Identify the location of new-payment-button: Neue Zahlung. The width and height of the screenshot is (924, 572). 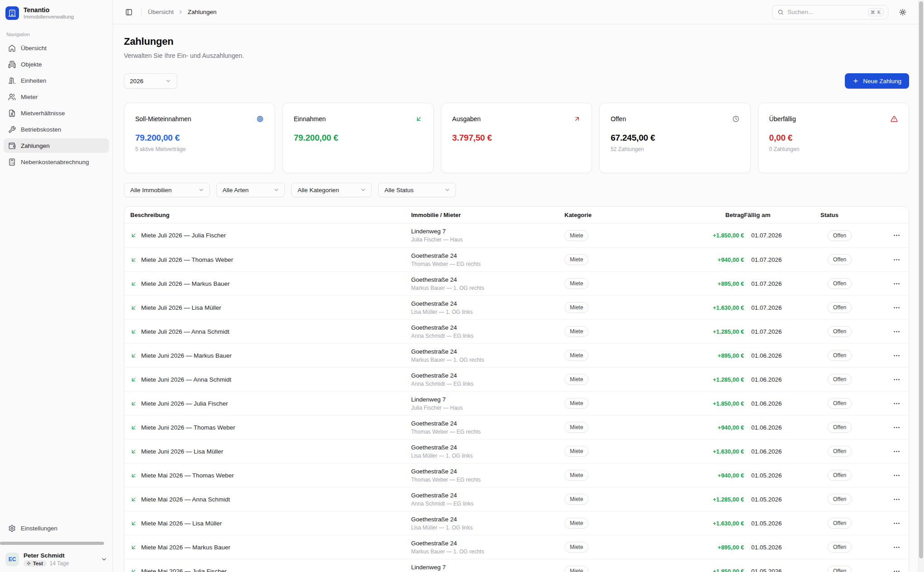
(877, 81).